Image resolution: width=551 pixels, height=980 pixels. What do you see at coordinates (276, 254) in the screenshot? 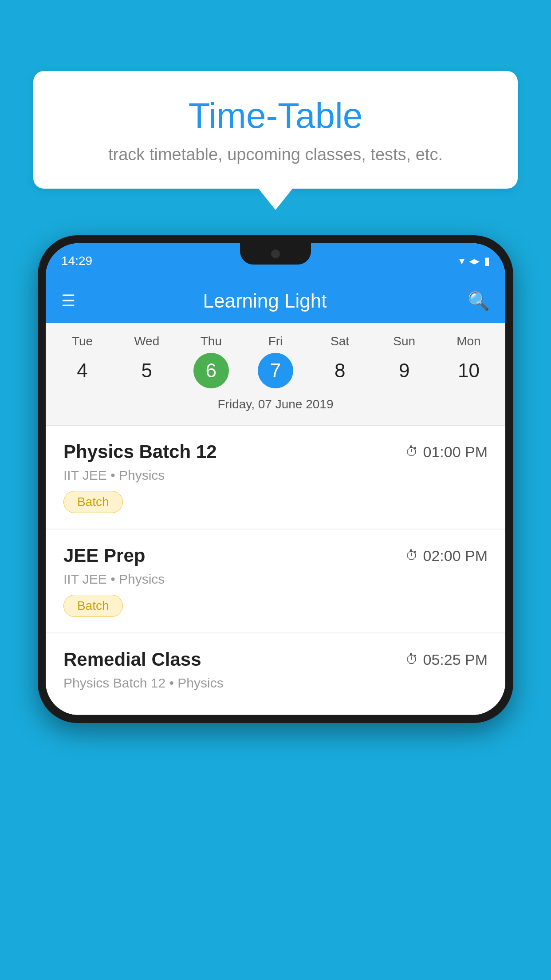
I see `camera-dot` at bounding box center [276, 254].